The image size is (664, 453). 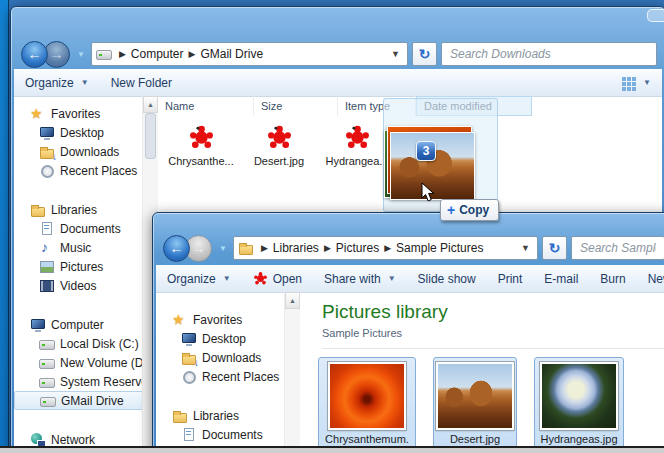 I want to click on slide-show-button: Slide show, so click(x=447, y=279).